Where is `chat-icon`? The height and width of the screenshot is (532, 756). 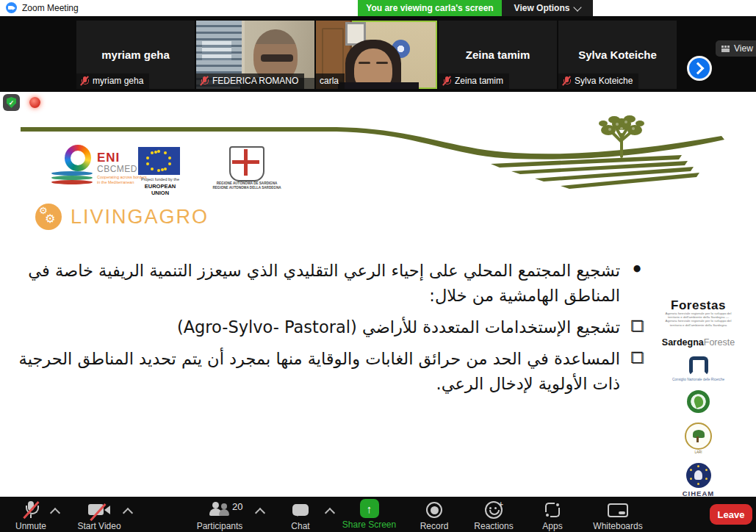 chat-icon is located at coordinates (300, 510).